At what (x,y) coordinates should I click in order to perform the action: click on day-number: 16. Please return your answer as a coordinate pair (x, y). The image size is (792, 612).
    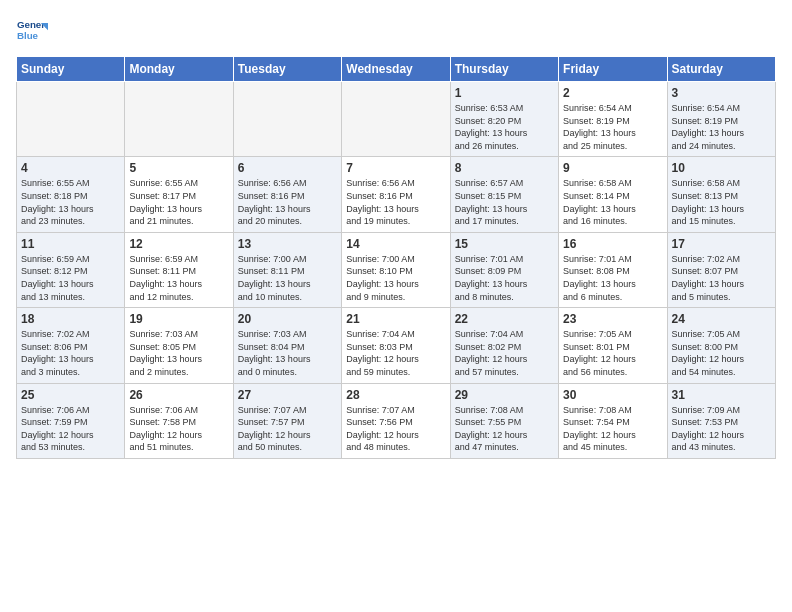
    Looking at the image, I should click on (612, 244).